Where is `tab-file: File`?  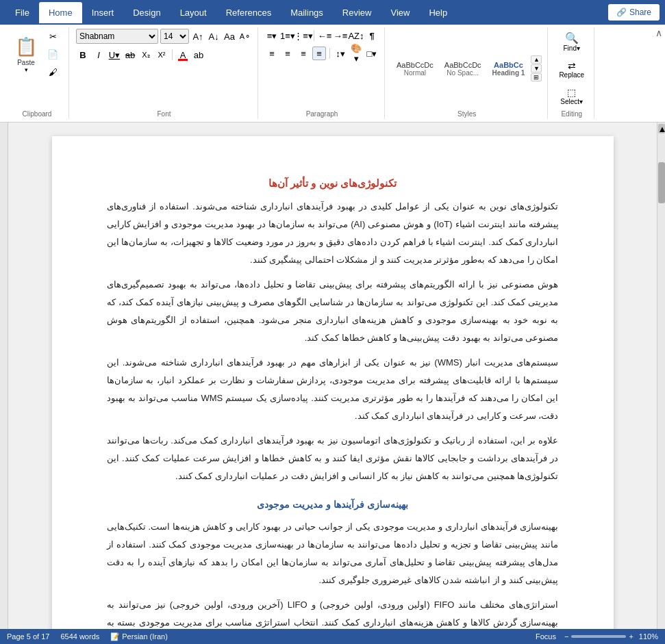 tab-file: File is located at coordinates (22, 12).